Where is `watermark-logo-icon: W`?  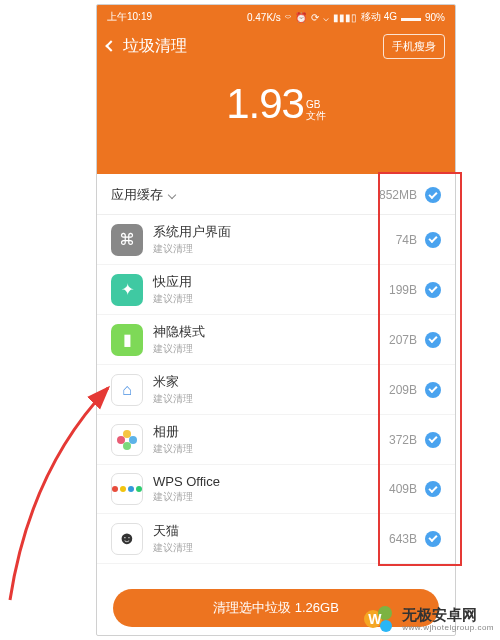 watermark-logo-icon: W is located at coordinates (380, 620).